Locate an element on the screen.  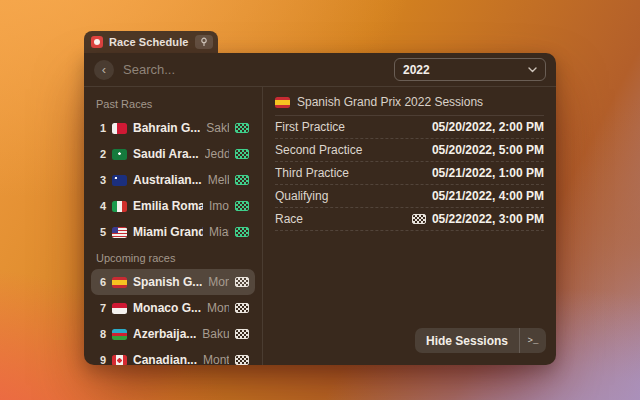
race-row-7: 7Monaco G...Monte-Carl... is located at coordinates (173, 308).